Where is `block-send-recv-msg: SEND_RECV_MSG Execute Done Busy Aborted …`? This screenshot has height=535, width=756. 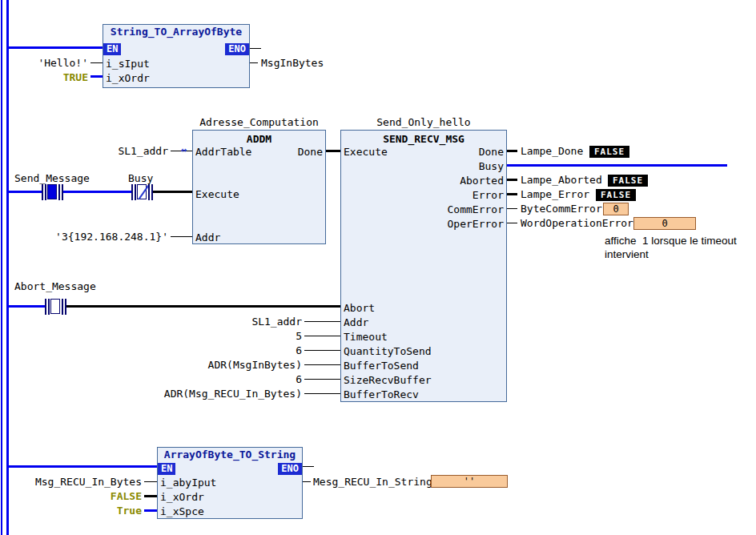
block-send-recv-msg: SEND_RECV_MSG Execute Done Busy Aborted … is located at coordinates (424, 266).